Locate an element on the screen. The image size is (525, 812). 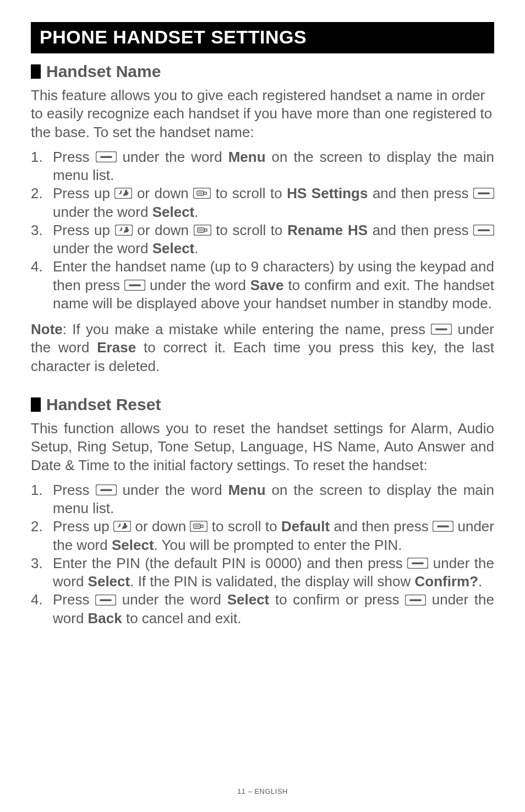
step-4: Enter the handset name (up to 9 characte… is located at coordinates (262, 285).